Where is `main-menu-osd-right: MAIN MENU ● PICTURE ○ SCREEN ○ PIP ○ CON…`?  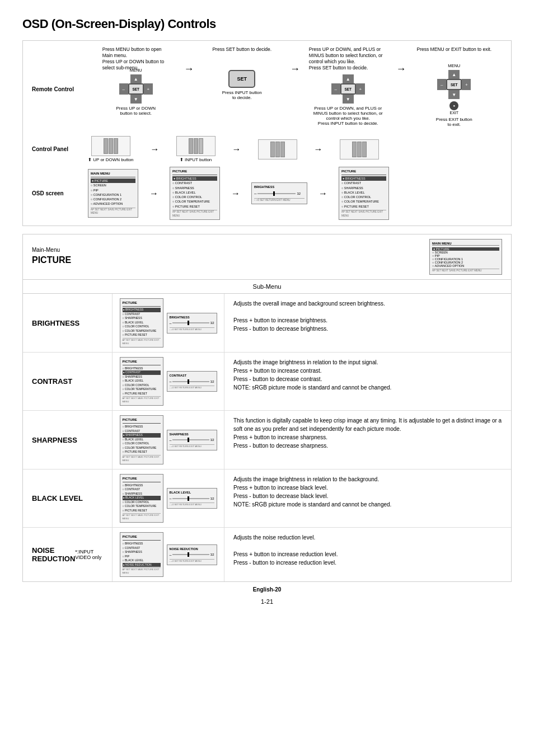
main-menu-osd-right: MAIN MENU ● PICTURE ○ SCREEN ○ PIP ○ CON… is located at coordinates (466, 257).